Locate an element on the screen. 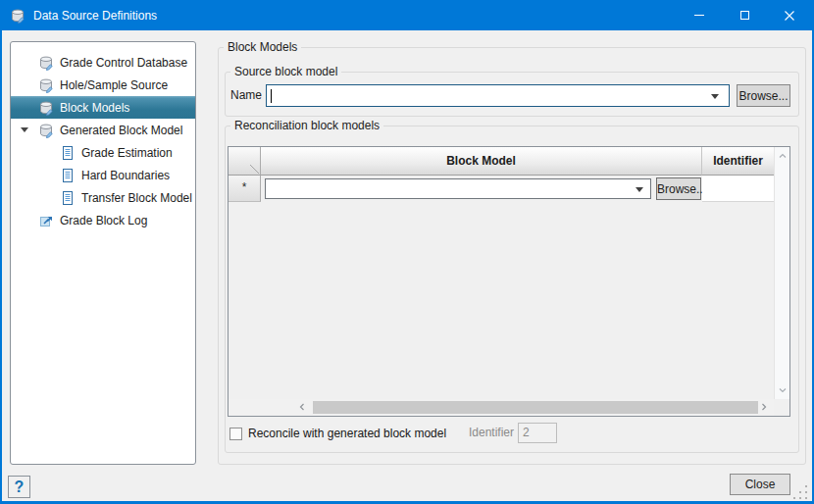 This screenshot has width=814, height=504. scroll-left-icon is located at coordinates (302, 407).